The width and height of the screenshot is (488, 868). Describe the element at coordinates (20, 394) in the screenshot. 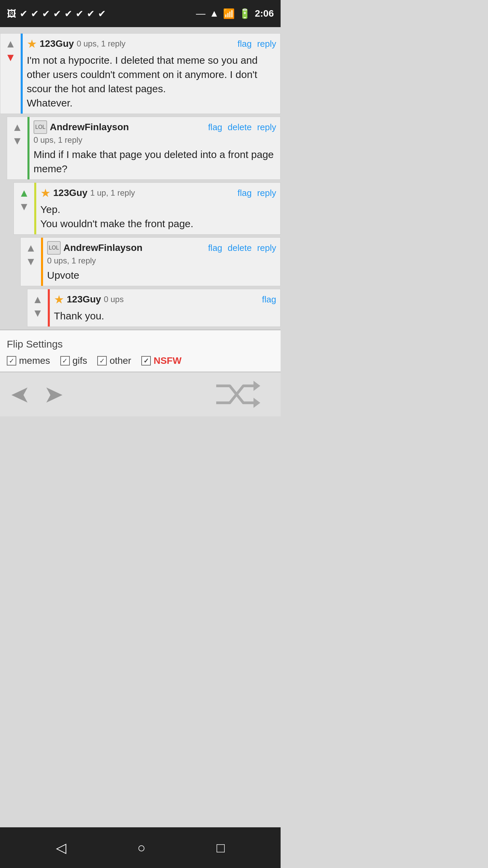

I see `back-arrow-icon: ➤` at that location.